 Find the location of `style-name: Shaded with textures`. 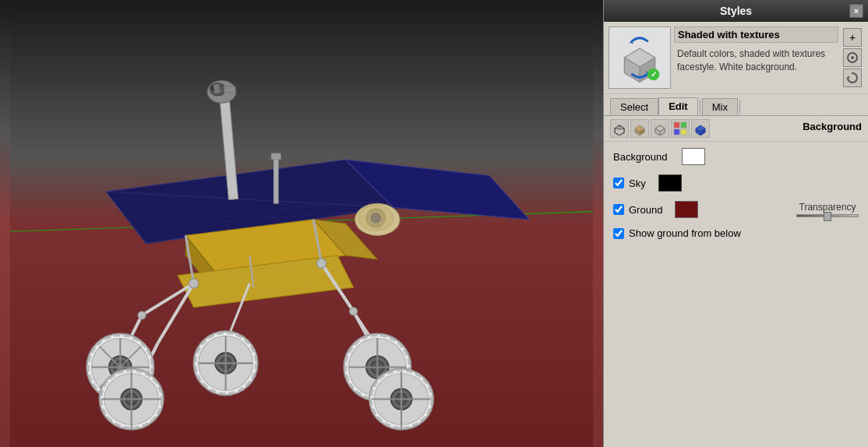

style-name: Shaded with textures is located at coordinates (756, 34).